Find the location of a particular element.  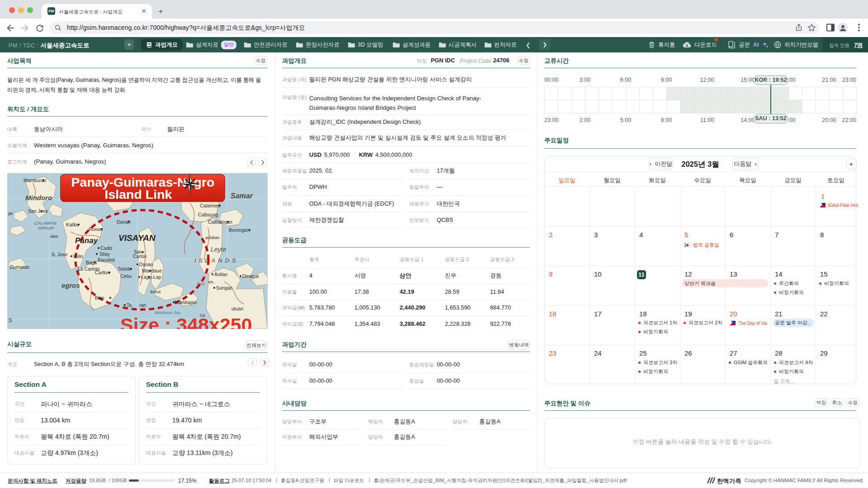

svg-text: Kalibo is located at coordinates (72, 225).